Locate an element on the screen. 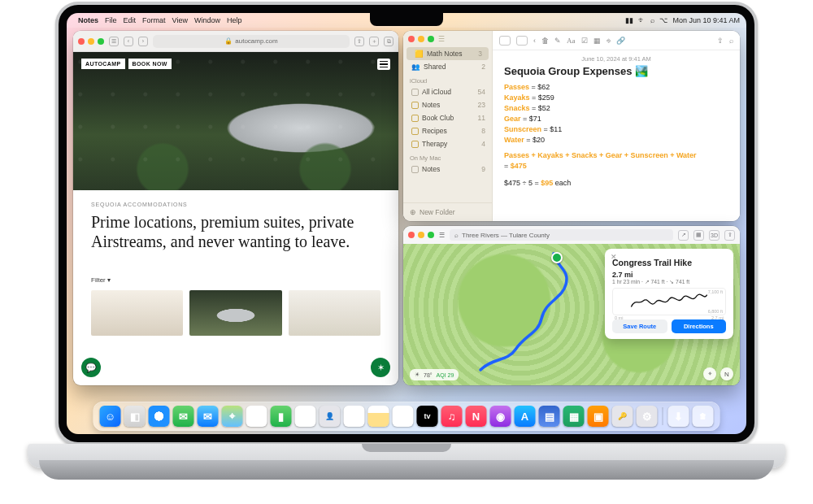 The height and width of the screenshot is (504, 813). sidebar-item-notes: Notes 23 is located at coordinates (447, 105).